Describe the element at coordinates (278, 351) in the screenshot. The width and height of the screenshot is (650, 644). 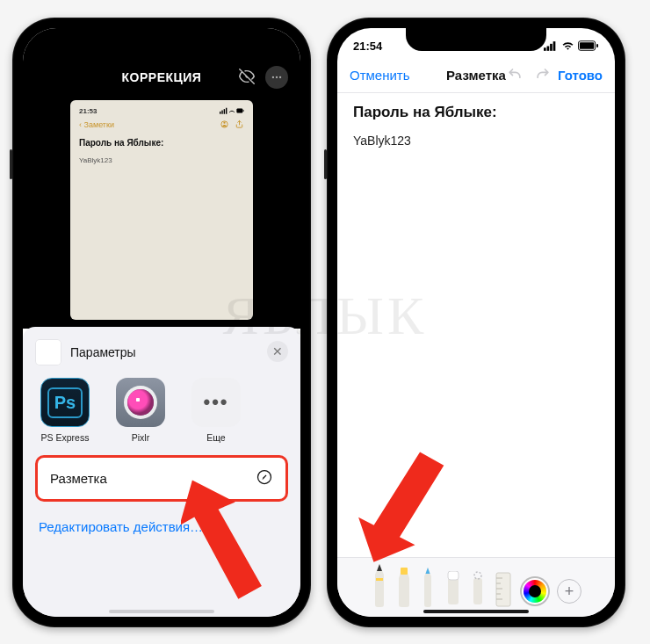
I see `close-icon: ✕` at that location.